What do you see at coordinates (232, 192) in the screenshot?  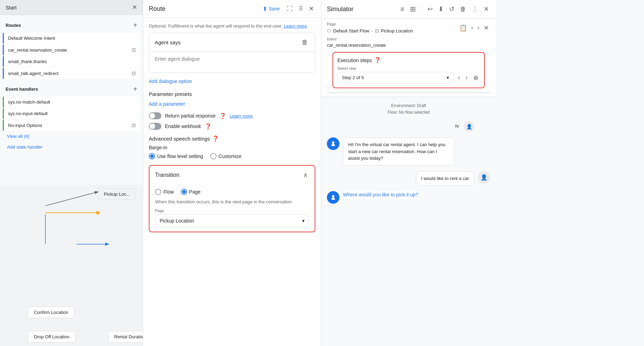 I see `transition-radio-row: Flow Page` at bounding box center [232, 192].